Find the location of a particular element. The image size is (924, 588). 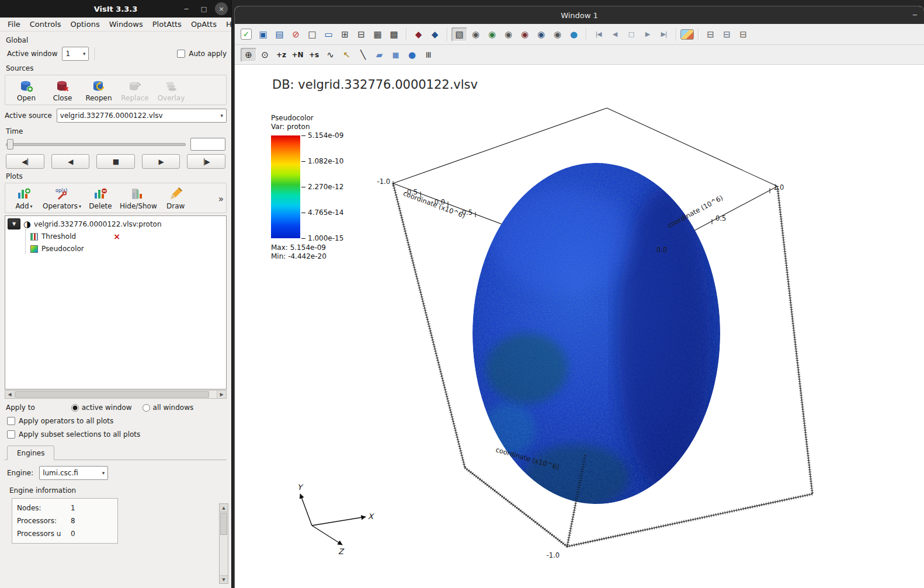

scroll-right-icon: ▶ is located at coordinates (221, 395).